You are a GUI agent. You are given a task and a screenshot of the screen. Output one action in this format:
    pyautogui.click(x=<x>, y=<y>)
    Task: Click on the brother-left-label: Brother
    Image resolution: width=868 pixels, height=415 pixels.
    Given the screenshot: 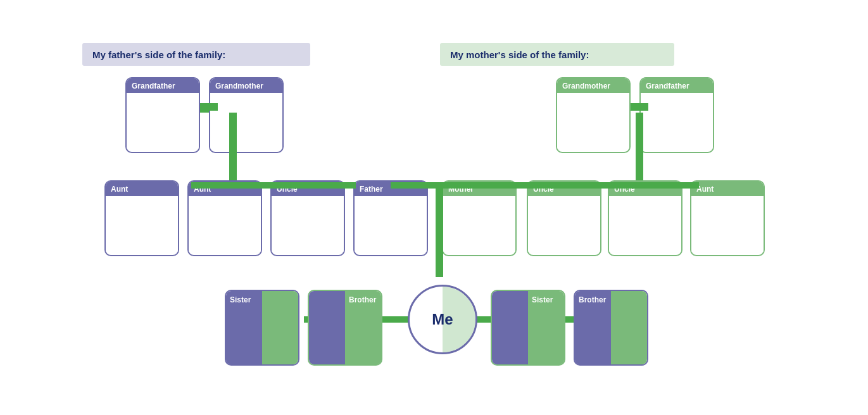 What is the action you would take?
    pyautogui.click(x=363, y=300)
    